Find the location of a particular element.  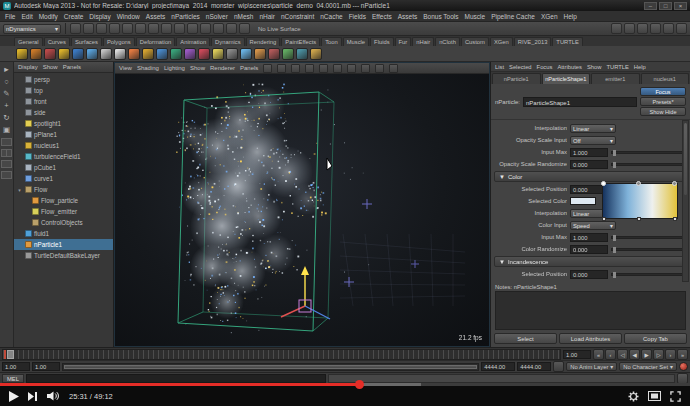

paint-effects-icon is located at coordinates (668, 28).